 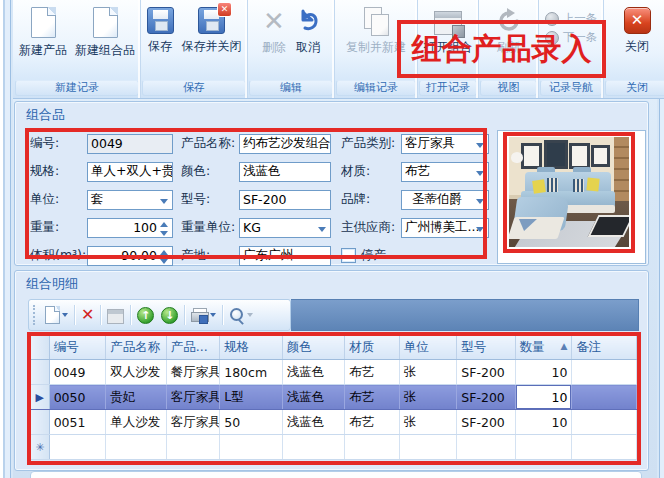 What do you see at coordinates (445, 144) in the screenshot?
I see `category-select: 客厅家具` at bounding box center [445, 144].